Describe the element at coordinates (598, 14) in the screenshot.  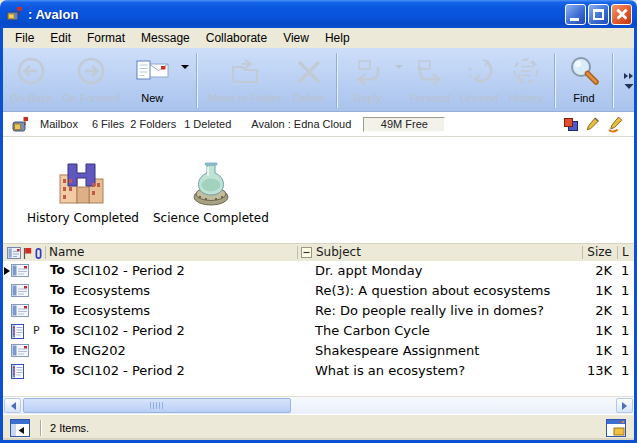
I see `maximize-button` at that location.